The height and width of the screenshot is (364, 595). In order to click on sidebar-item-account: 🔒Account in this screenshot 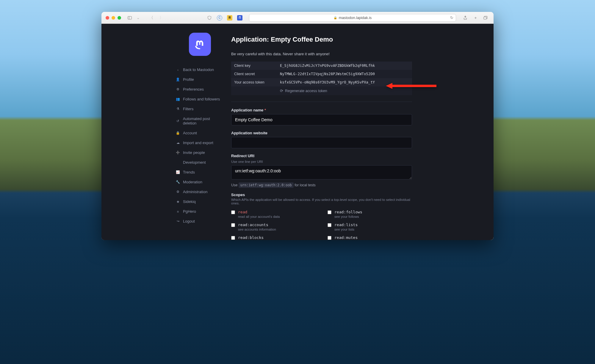, I will do `click(200, 133)`.